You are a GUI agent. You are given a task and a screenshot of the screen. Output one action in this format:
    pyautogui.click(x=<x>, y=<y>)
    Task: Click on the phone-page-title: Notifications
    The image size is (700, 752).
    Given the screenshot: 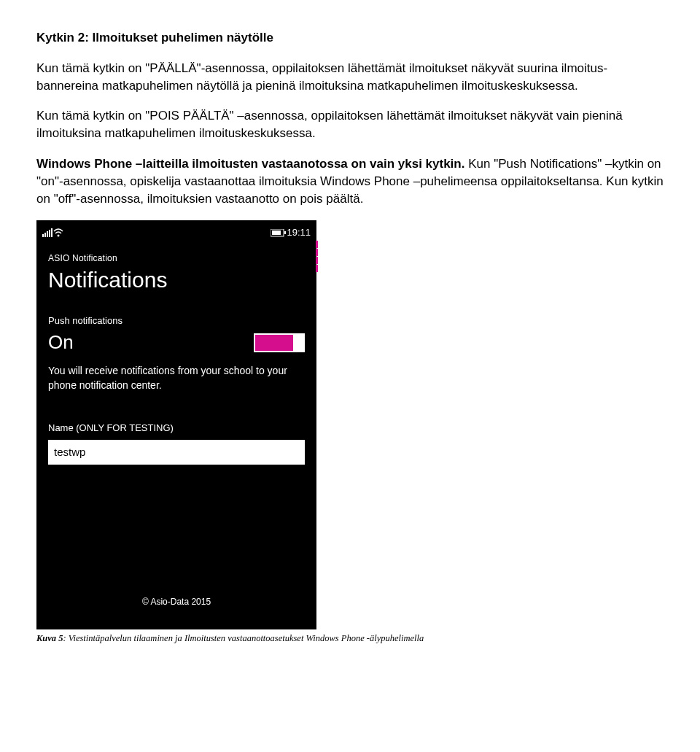 What is the action you would take?
    pyautogui.click(x=176, y=283)
    